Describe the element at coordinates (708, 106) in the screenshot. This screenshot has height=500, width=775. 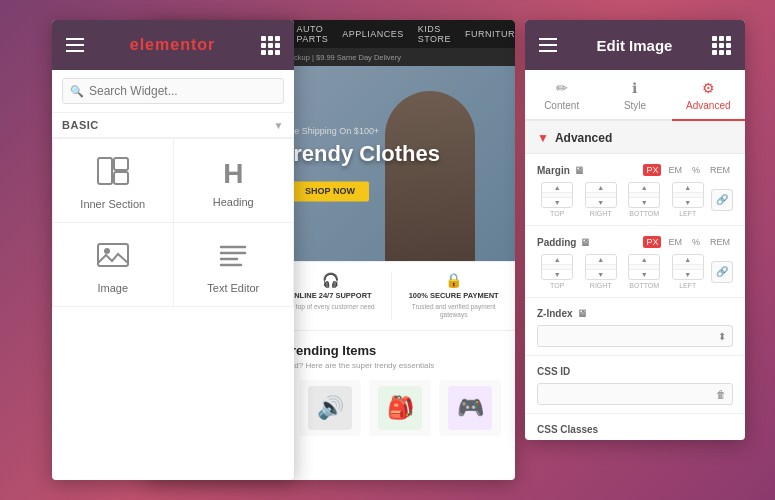
I see `advanced-tab-label: Advanced` at that location.